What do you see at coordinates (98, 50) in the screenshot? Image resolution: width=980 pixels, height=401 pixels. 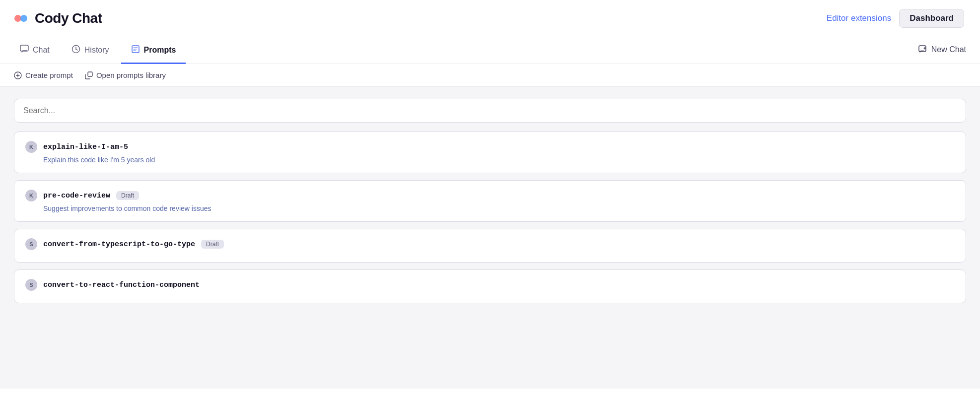 I see `tabs-left: Chat History Prompts` at bounding box center [98, 50].